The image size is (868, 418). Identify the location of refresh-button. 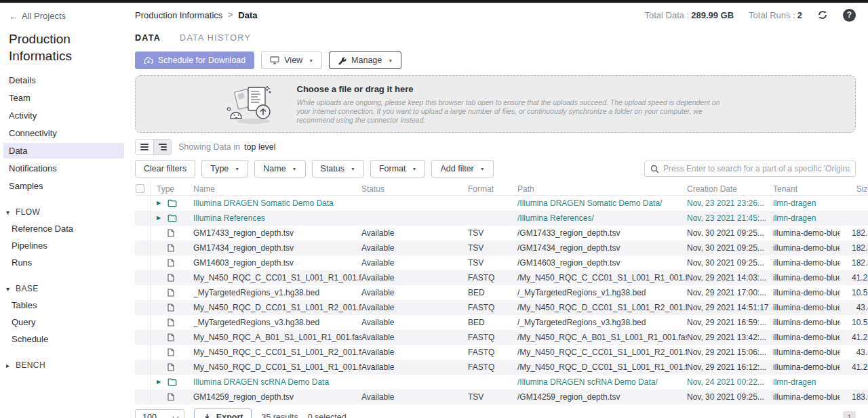
(823, 15).